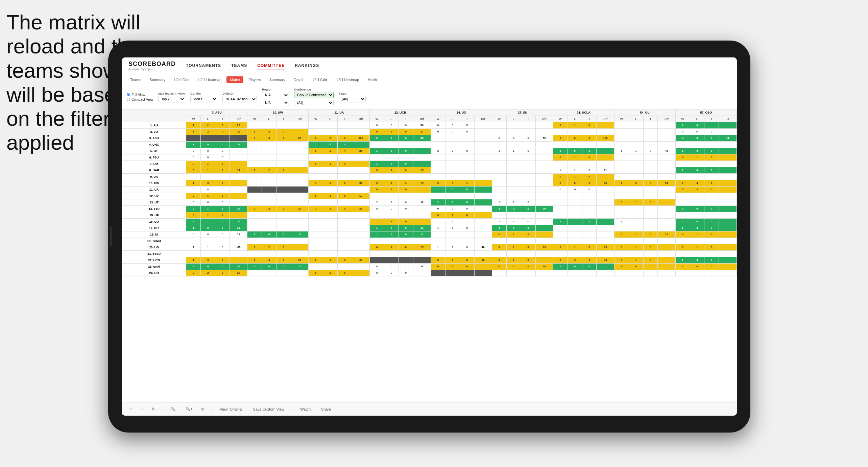  Describe the element at coordinates (372, 80) in the screenshot. I see `sub-nav-matrix2: Matrix` at that location.